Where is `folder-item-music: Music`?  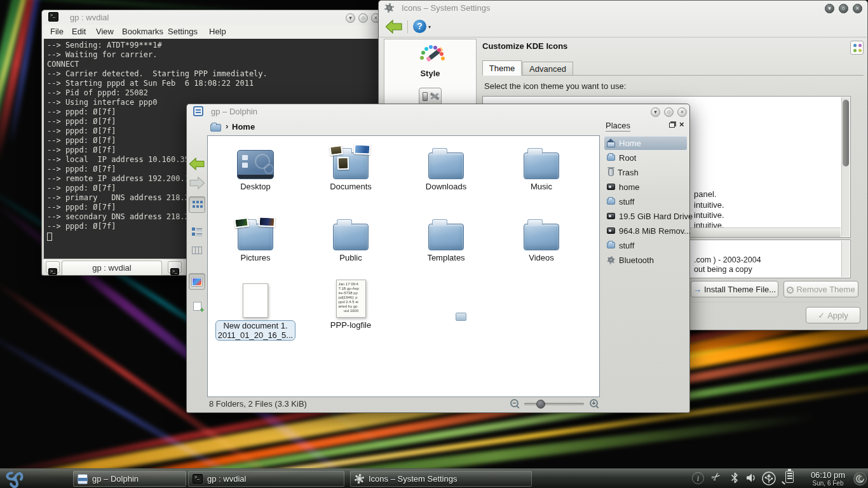
folder-item-music: Music is located at coordinates (541, 166).